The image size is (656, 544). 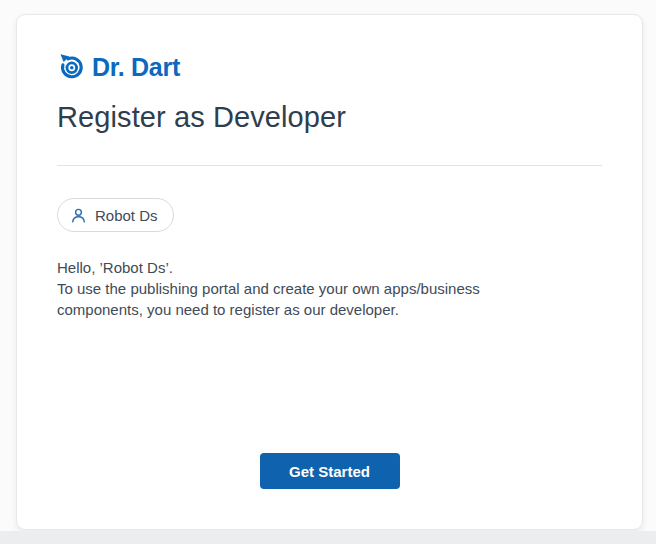 I want to click on brand-name: Dr. Dart, so click(x=136, y=68).